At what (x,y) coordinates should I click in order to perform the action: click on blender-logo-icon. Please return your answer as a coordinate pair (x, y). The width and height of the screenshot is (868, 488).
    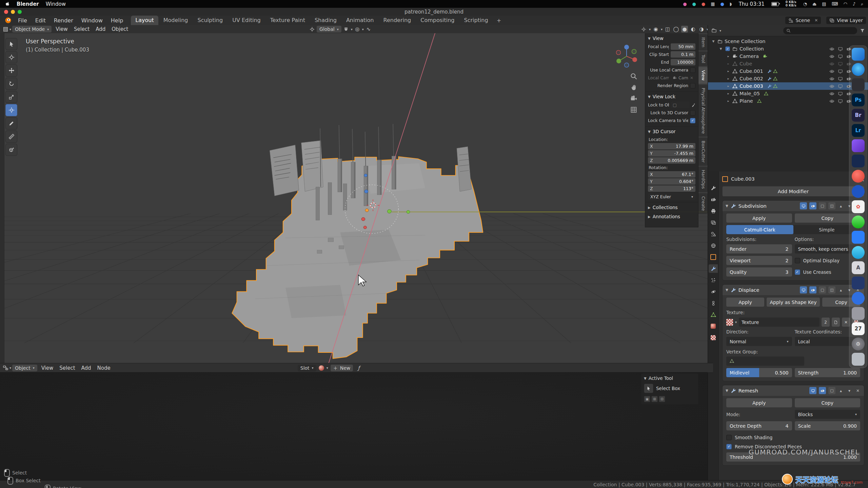
    Looking at the image, I should click on (8, 20).